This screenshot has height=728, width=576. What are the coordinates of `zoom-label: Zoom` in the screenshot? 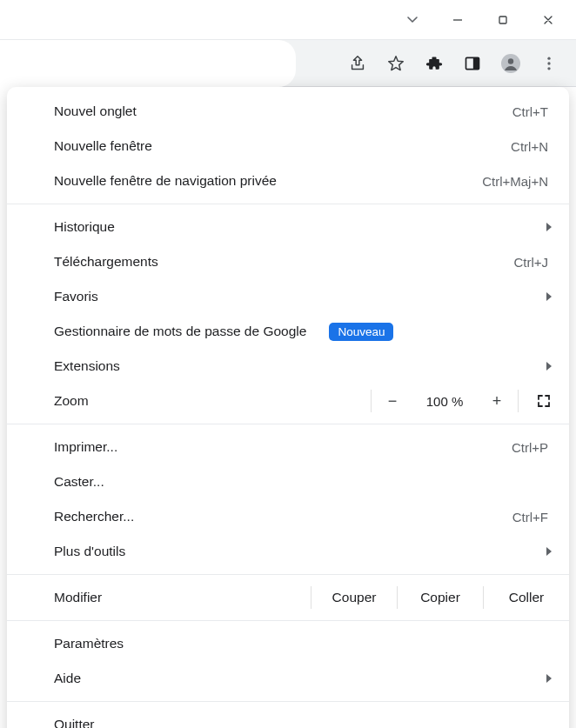 It's located at (71, 401).